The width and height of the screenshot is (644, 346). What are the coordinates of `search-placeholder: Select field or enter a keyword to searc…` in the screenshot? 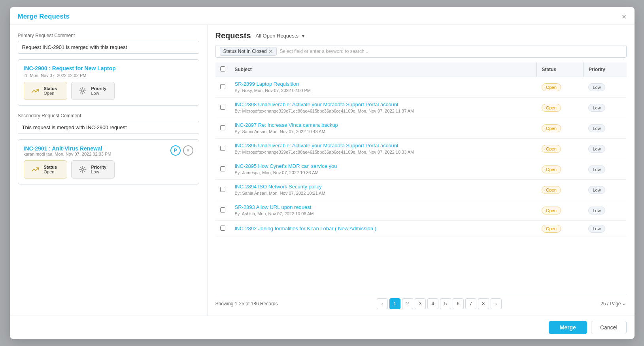 It's located at (451, 51).